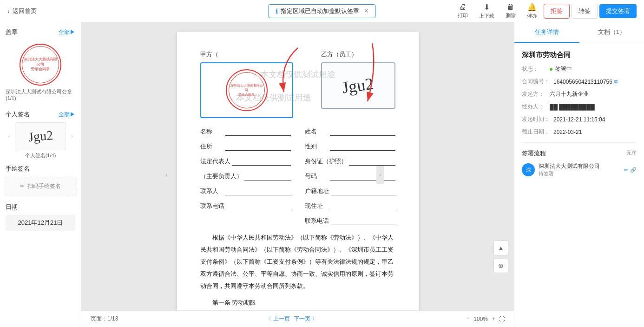 The height and width of the screenshot is (327, 644). Describe the element at coordinates (297, 319) in the screenshot. I see `doc-bottom-bar: 页面：1/13 〈 上一页 下一页 〉 － 100% ＋ ⛶` at that location.